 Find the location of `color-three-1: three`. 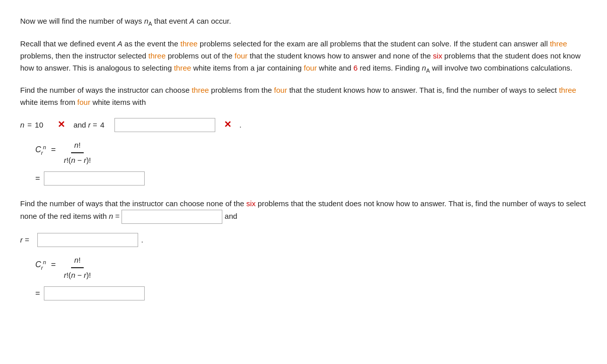

color-three-1: three is located at coordinates (189, 43).